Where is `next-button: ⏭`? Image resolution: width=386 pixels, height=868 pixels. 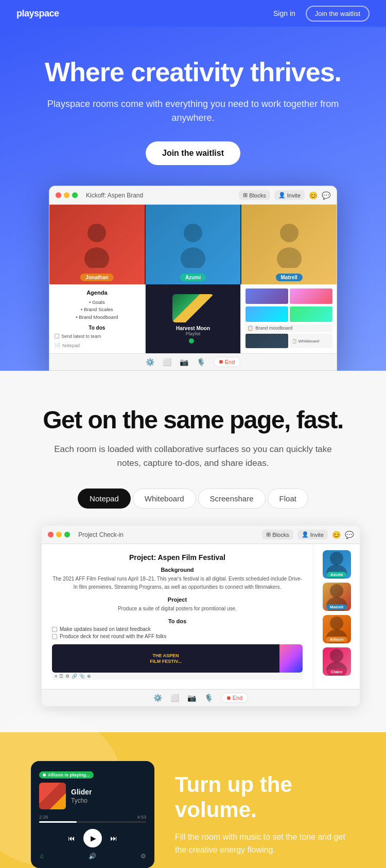
next-button: ⏭ is located at coordinates (114, 838).